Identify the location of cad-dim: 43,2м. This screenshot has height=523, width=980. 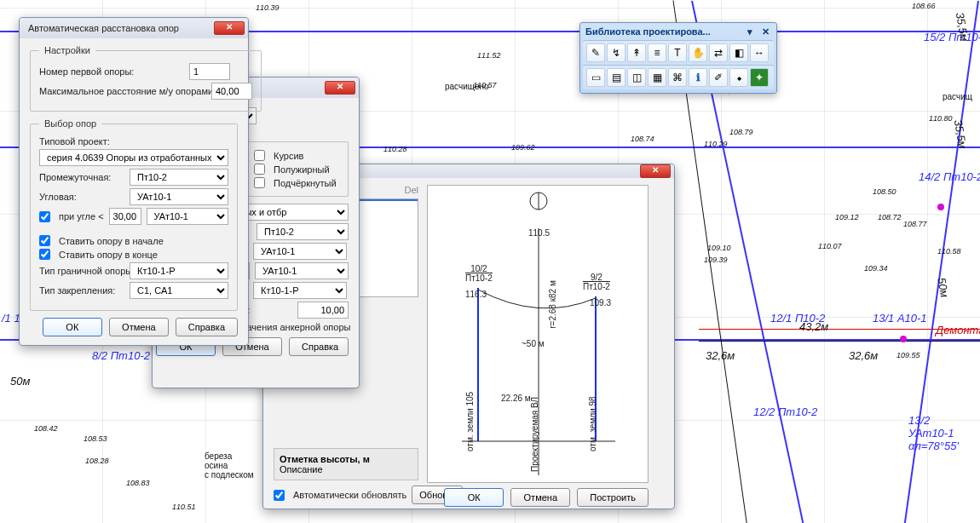
(814, 327).